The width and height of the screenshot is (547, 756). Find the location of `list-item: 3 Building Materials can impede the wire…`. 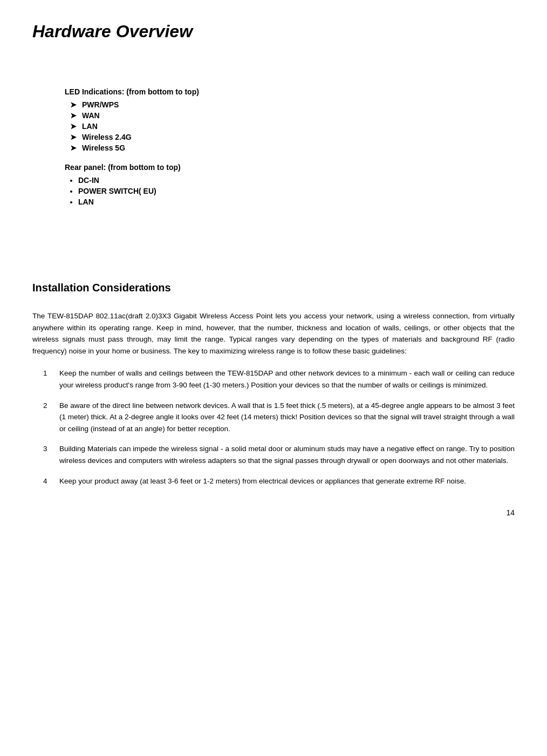

list-item: 3 Building Materials can impede the wire… is located at coordinates (279, 454).